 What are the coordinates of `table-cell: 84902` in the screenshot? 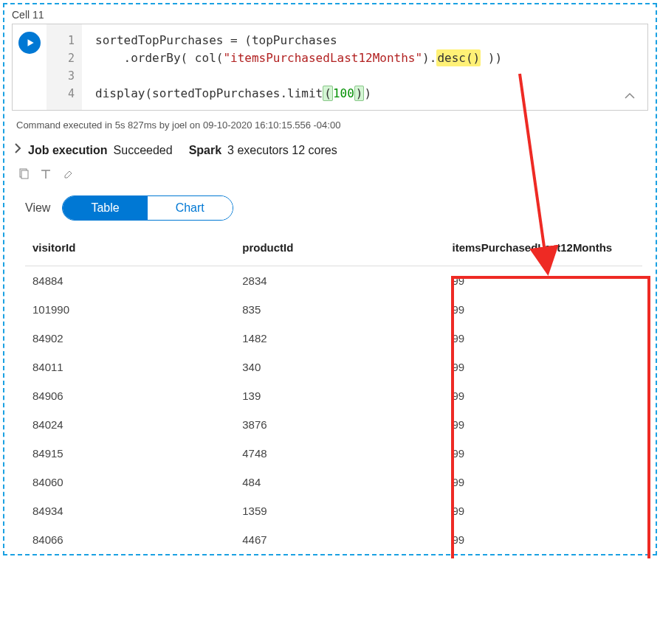 It's located at (130, 338).